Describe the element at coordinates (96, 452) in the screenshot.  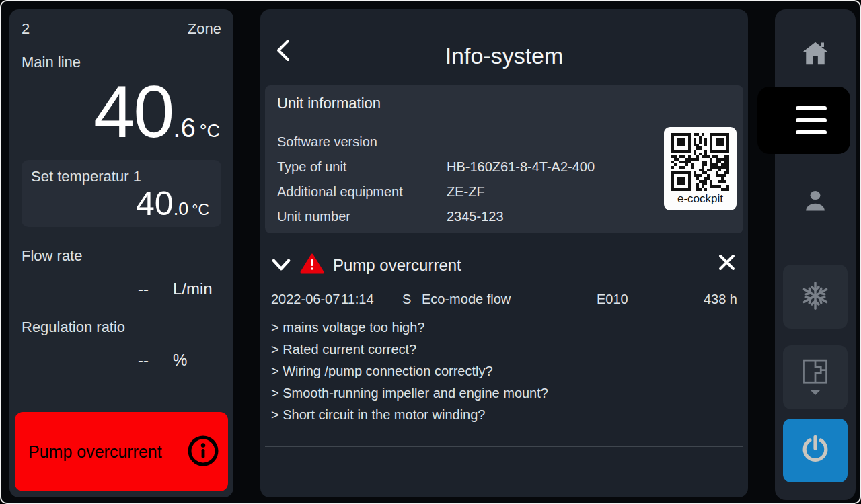
I see `alarm-banner-label: Pump overcurrent` at that location.